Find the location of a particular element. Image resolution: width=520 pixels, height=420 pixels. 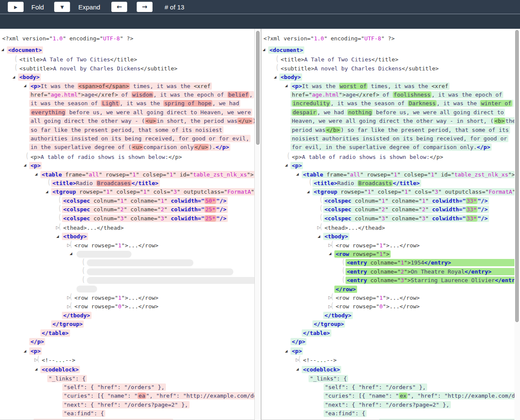

code-segment: <p> is located at coordinates (35, 166).